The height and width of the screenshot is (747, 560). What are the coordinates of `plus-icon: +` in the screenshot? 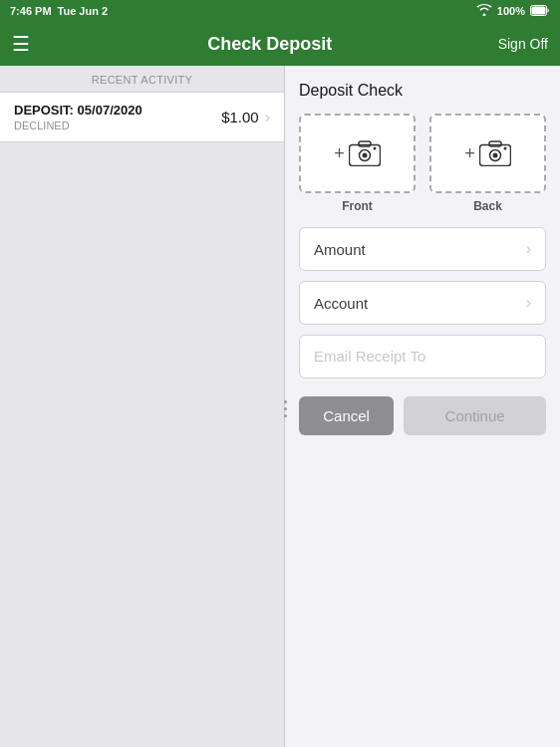 It's located at (339, 153).